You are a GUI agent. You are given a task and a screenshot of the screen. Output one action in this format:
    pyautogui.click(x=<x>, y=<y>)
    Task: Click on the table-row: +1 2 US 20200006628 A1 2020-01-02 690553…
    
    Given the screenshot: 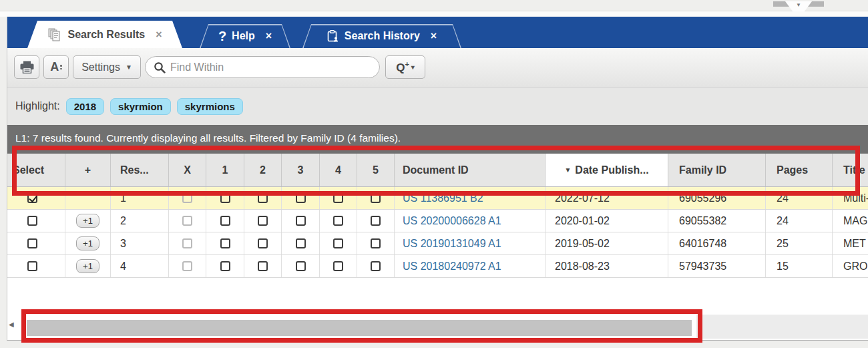 What is the action you would take?
    pyautogui.click(x=438, y=221)
    